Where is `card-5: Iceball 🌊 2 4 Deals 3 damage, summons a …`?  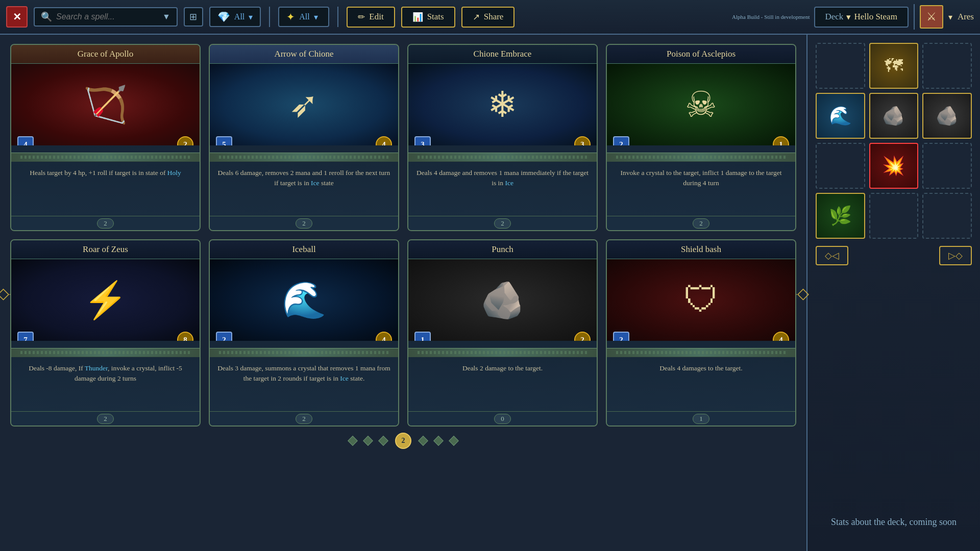 card-5: Iceball 🌊 2 4 Deals 3 damage, summons a … is located at coordinates (304, 333).